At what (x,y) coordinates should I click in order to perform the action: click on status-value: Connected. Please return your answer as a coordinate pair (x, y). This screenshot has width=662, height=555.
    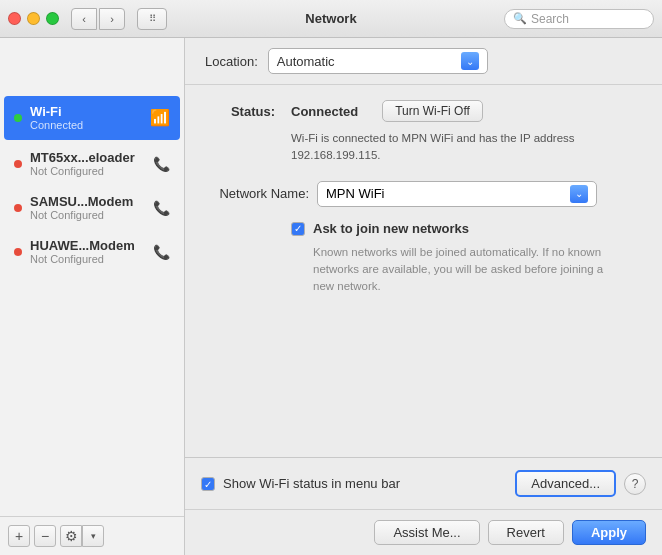
    Looking at the image, I should click on (324, 112).